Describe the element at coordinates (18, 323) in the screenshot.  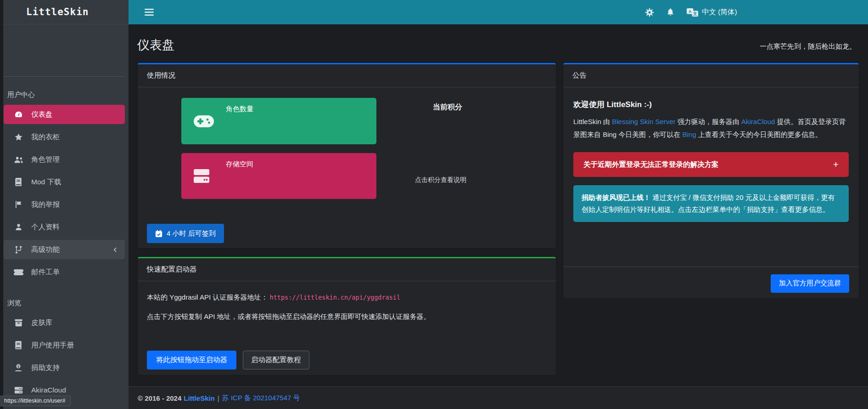
I see `archive-box-icon` at that location.